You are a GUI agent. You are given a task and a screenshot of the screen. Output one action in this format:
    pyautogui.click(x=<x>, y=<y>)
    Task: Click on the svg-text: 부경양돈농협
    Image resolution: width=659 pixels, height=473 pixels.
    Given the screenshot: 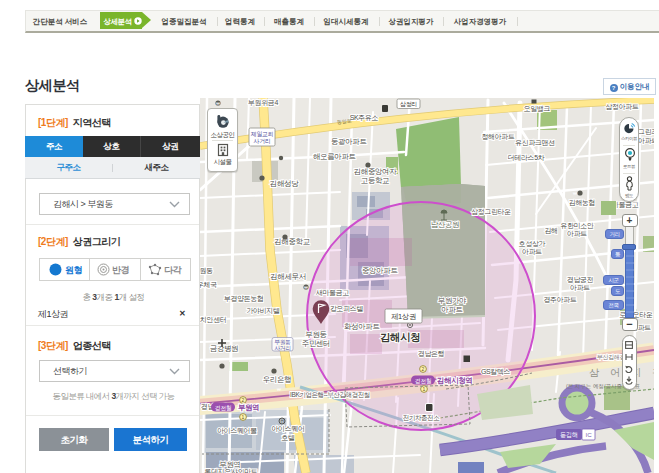 What is the action you would take?
    pyautogui.click(x=244, y=299)
    